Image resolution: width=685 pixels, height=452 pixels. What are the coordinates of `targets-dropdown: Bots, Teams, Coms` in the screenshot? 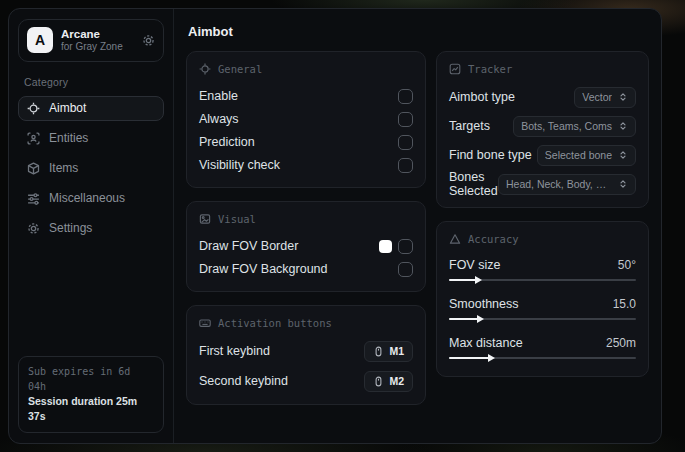 It's located at (574, 126).